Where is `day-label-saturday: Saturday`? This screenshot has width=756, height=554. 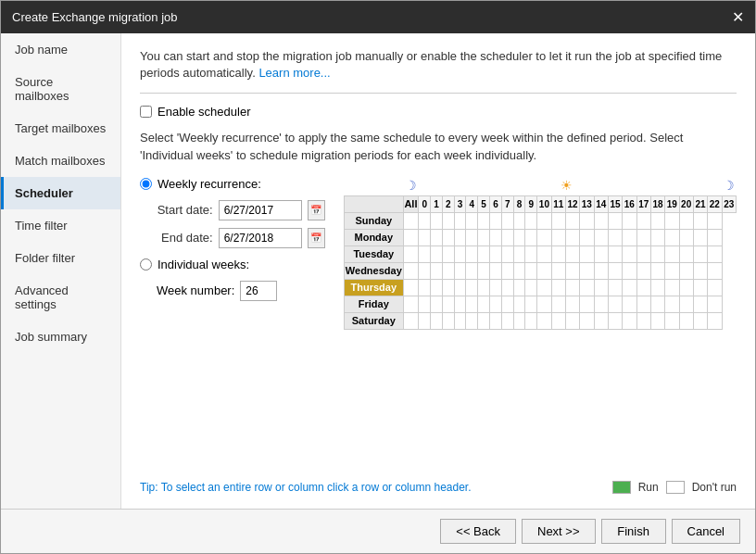 day-label-saturday: Saturday is located at coordinates (374, 321).